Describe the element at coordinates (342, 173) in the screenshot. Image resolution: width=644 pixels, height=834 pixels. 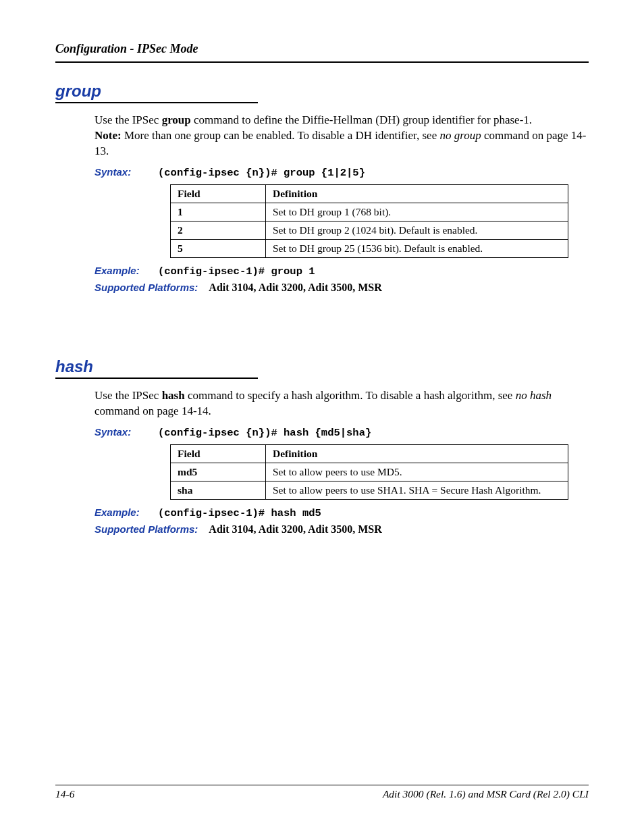
I see `syntax-row: Syntax: (config-ipsec {n})# group {1|2|5…` at that location.